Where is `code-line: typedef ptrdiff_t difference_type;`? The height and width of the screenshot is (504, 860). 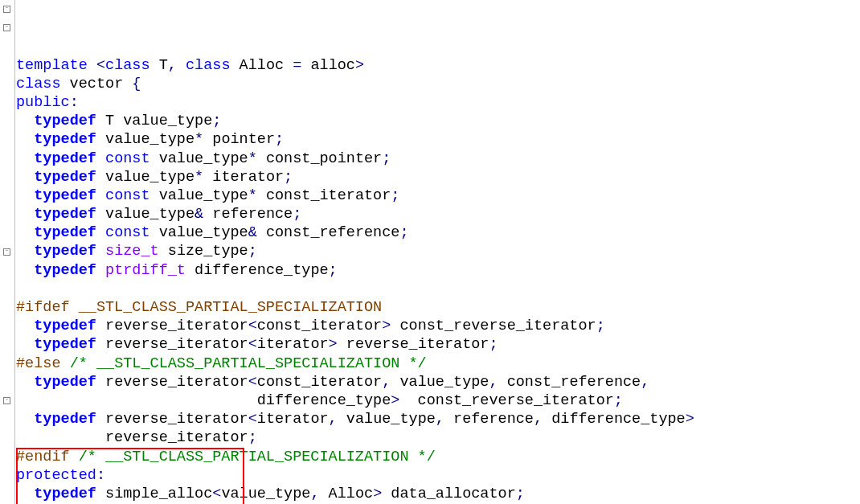
code-line: typedef ptrdiff_t difference_type; is located at coordinates (438, 270).